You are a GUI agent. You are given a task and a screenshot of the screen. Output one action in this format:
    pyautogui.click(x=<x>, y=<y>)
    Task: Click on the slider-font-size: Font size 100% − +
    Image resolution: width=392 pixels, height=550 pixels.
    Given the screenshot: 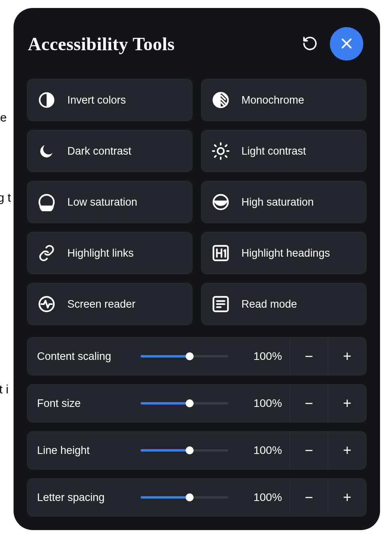 What is the action you would take?
    pyautogui.click(x=197, y=403)
    